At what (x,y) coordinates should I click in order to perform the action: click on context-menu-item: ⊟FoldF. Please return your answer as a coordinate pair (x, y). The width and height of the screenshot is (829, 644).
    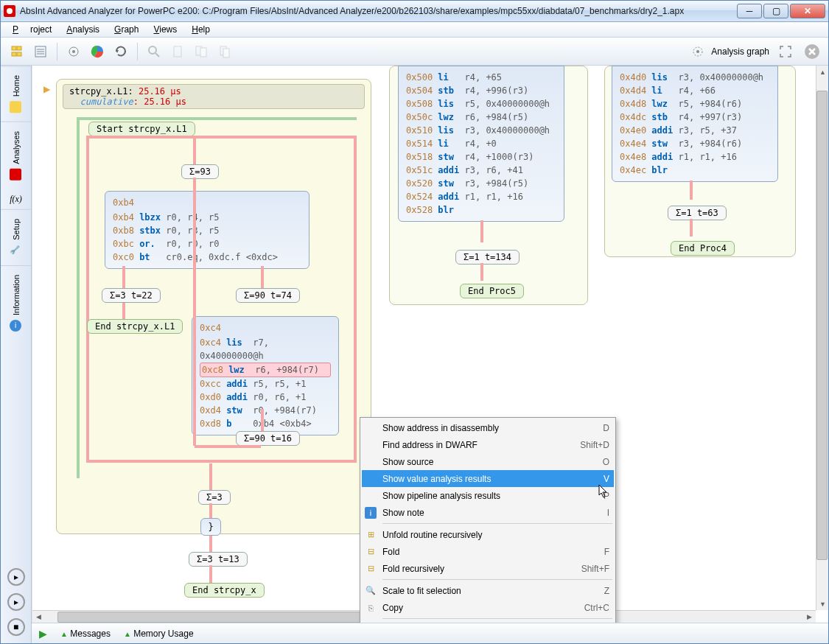
    Looking at the image, I should click on (488, 551).